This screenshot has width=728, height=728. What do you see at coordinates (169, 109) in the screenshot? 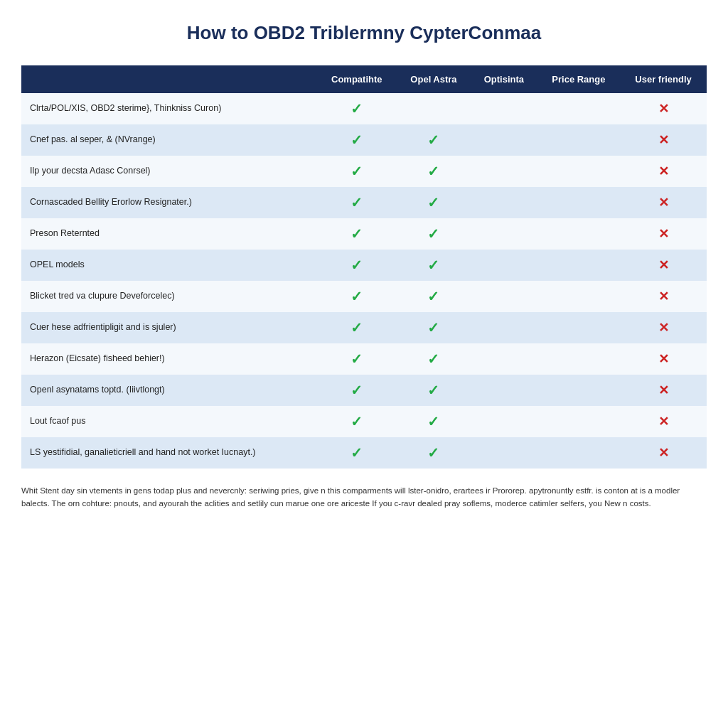
I see `cell-feature-0: Clrta/POL/XIS, OBD2 sterime}, Thinkniss …` at bounding box center [169, 109].